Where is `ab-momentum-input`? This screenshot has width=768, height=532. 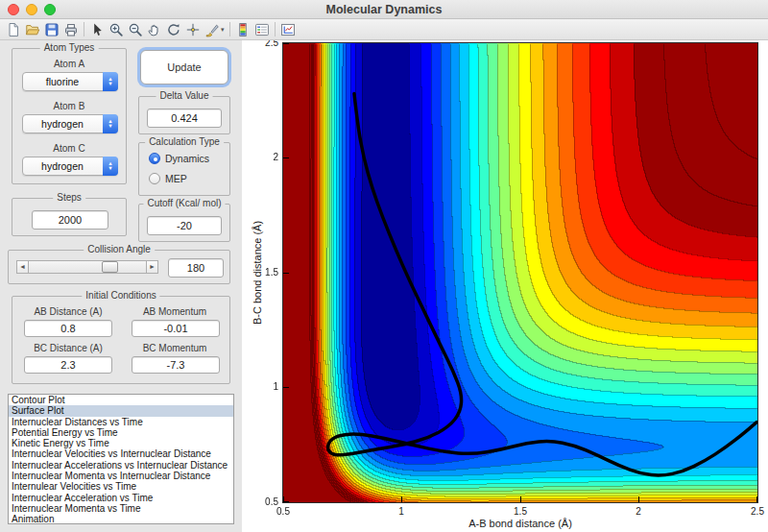 ab-momentum-input is located at coordinates (176, 328).